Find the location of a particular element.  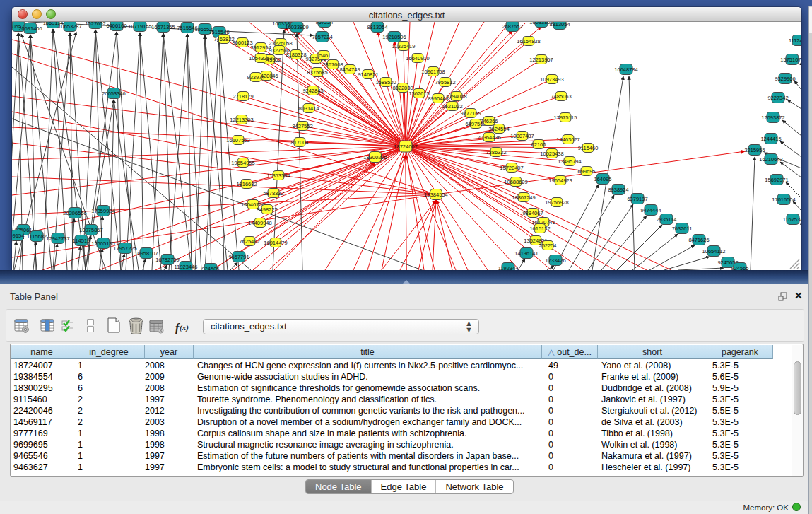

svg-text: 17359924 is located at coordinates (103, 211).